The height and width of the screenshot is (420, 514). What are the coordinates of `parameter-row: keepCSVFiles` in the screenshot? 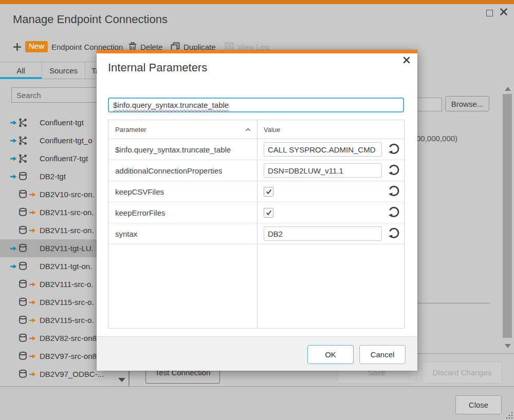 It's located at (256, 192).